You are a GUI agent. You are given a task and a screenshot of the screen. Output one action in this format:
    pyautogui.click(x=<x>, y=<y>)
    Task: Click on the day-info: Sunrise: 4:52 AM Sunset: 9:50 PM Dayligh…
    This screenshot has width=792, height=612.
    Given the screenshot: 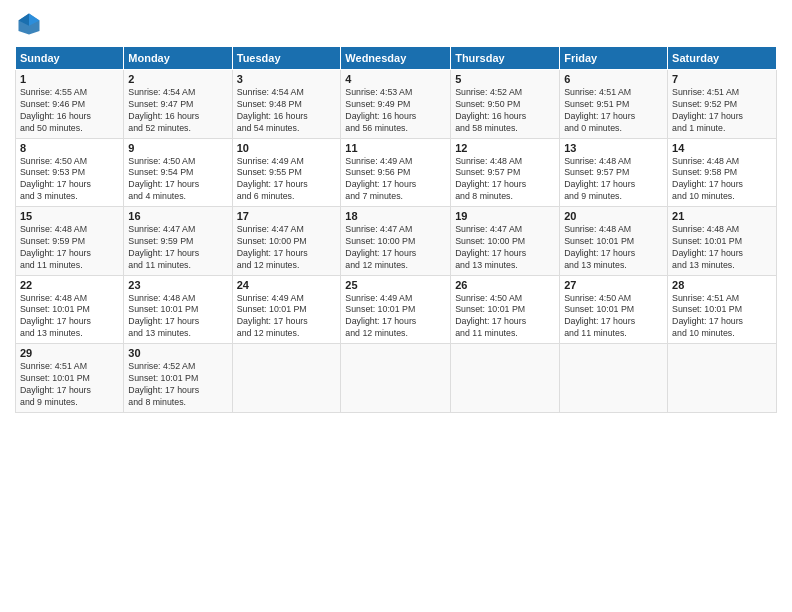 What is the action you would take?
    pyautogui.click(x=505, y=111)
    